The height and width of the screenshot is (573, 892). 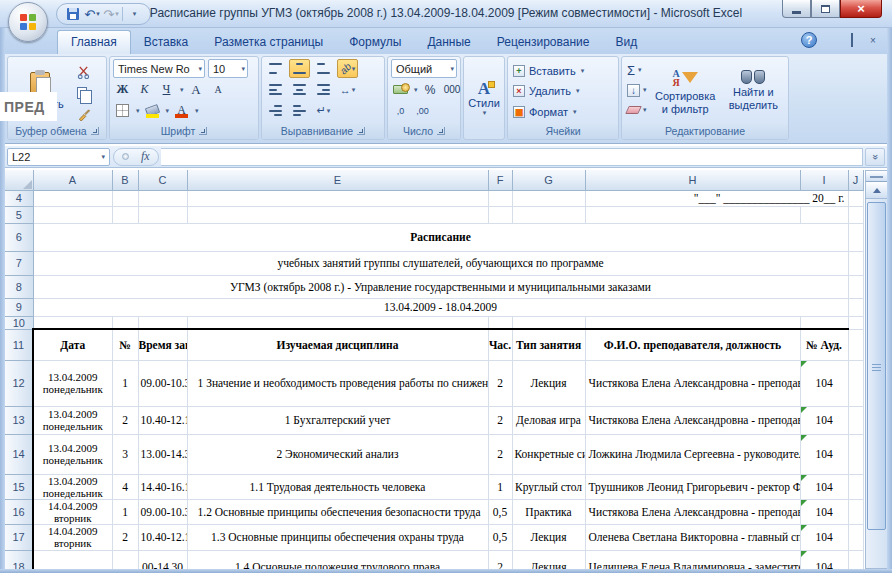 What do you see at coordinates (19, 263) in the screenshot?
I see `row-header-7: 7` at bounding box center [19, 263].